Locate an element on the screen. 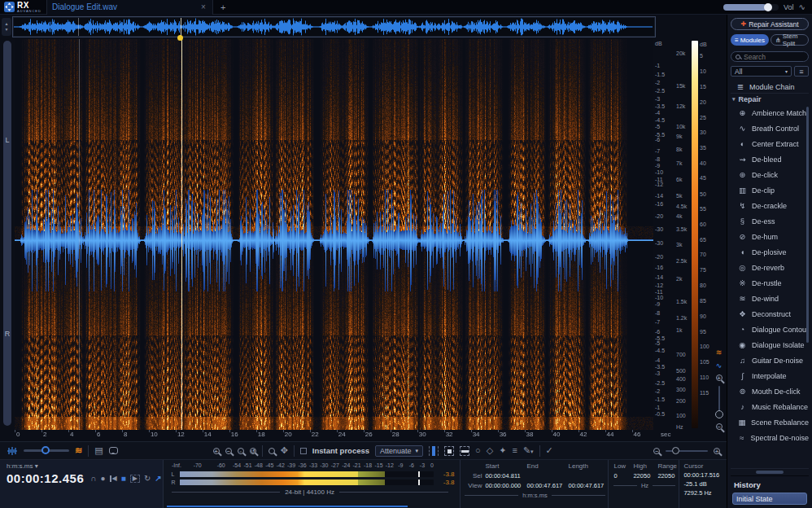  module-item-de-reverb: ◎De-reverb is located at coordinates (770, 267).